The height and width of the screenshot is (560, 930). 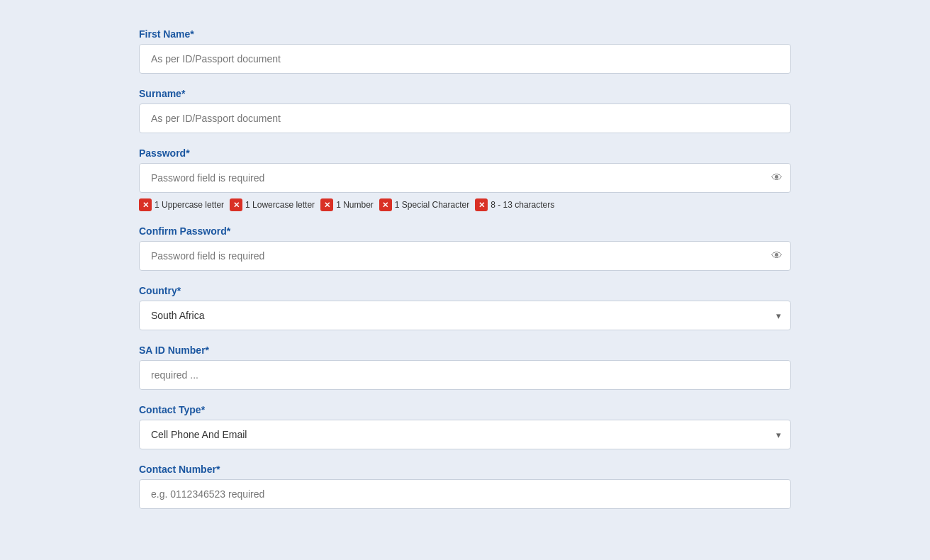 What do you see at coordinates (347, 205) in the screenshot?
I see `req-number-badge: ✕ 1 Number` at bounding box center [347, 205].